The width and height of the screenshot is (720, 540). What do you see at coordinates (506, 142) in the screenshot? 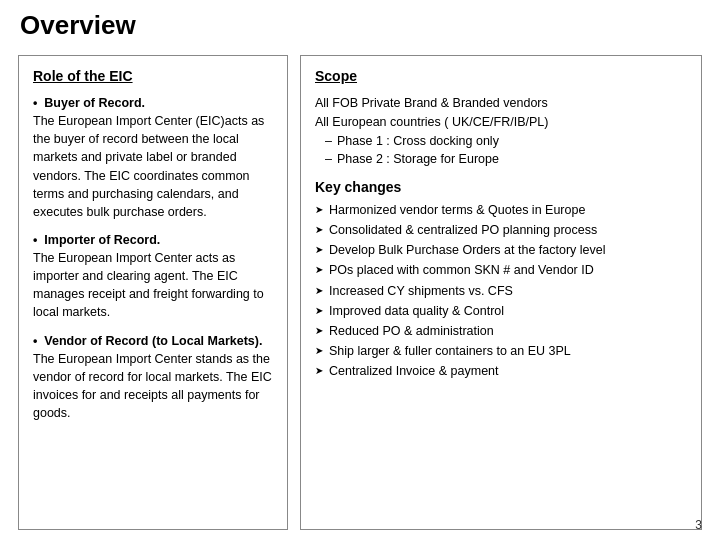
I see `scope-dash-item: Phase 1 : Cross docking only` at bounding box center [506, 142].